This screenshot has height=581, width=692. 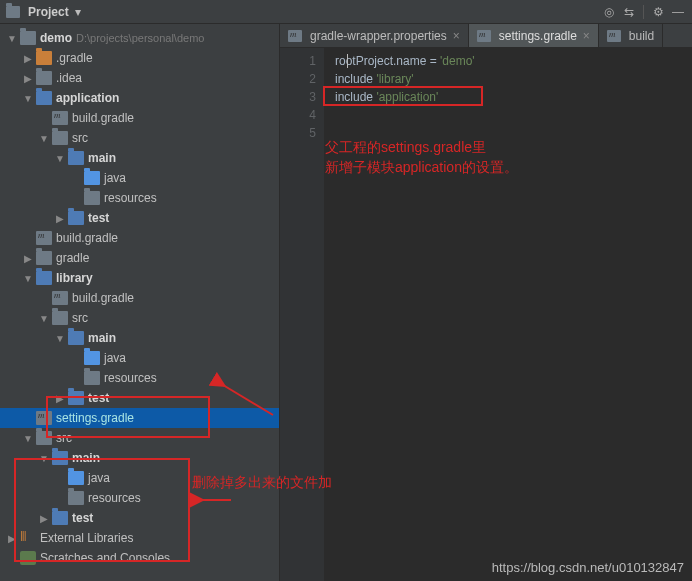 What do you see at coordinates (48, 12) in the screenshot?
I see `project-dropdown-label: Project` at bounding box center [48, 12].